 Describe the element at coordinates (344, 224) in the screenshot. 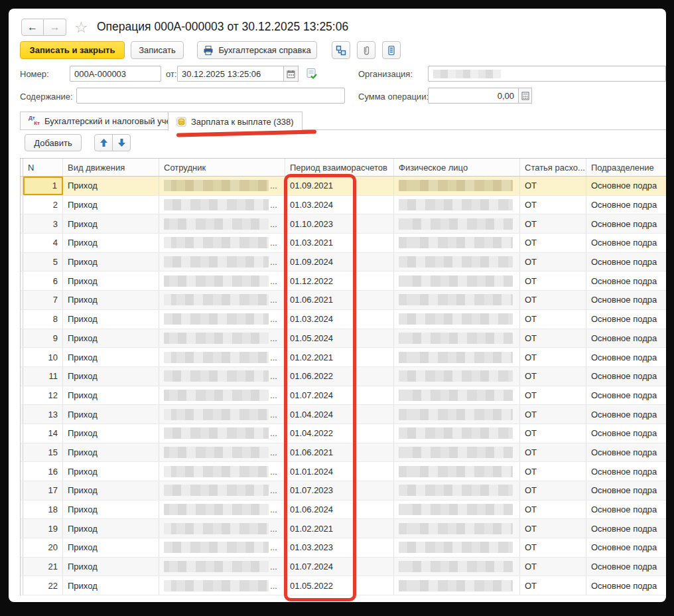

I see `table-row: 3 Приход ... 01.10.2023 ОТ Основное подр…` at that location.